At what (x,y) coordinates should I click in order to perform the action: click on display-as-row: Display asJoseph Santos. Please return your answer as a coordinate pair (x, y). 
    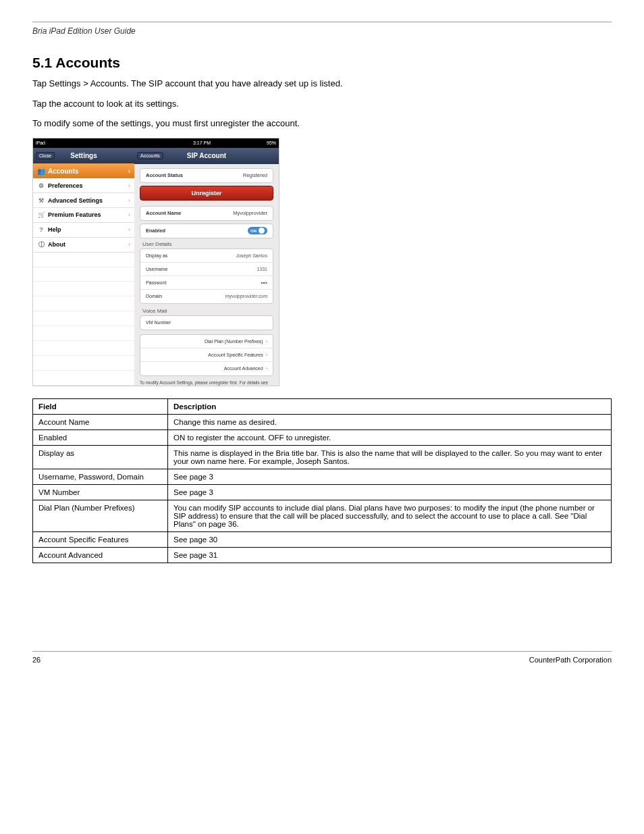
    Looking at the image, I should click on (207, 256).